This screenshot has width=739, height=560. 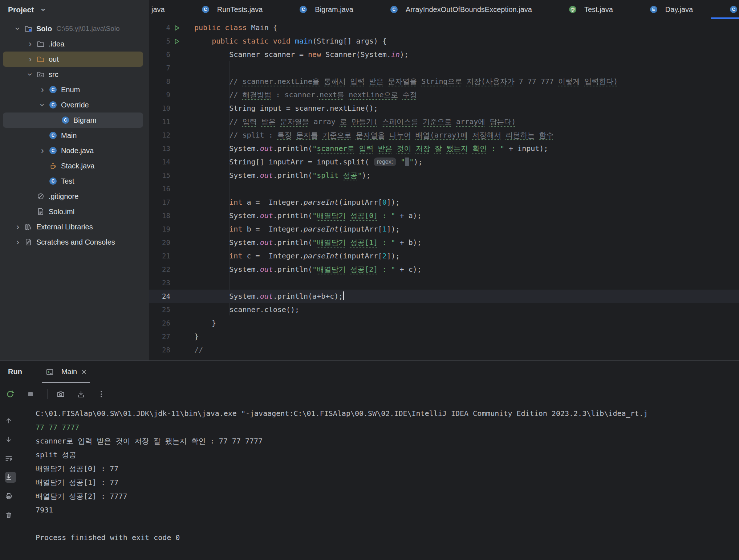 I want to click on close-icon: ×, so click(x=84, y=372).